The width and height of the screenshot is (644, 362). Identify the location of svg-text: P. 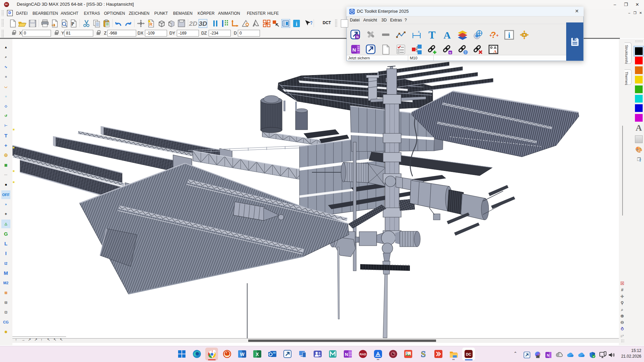
(73, 24).